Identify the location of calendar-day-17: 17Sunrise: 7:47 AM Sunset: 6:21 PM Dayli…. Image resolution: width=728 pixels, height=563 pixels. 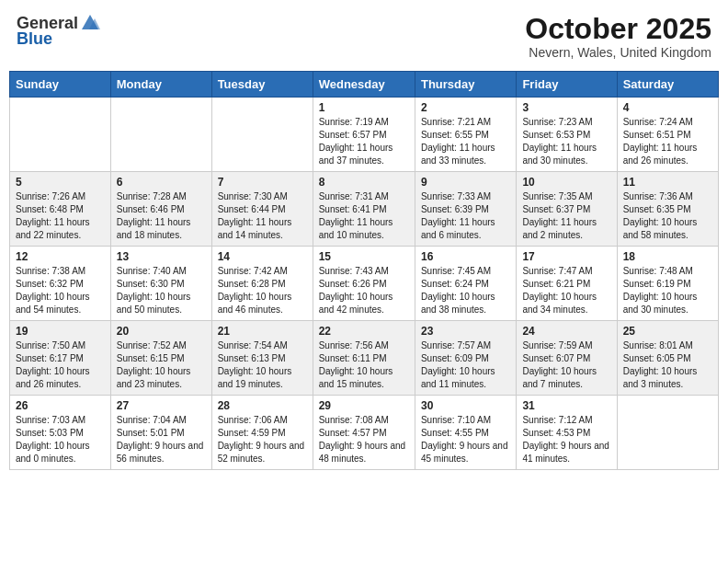
(566, 283).